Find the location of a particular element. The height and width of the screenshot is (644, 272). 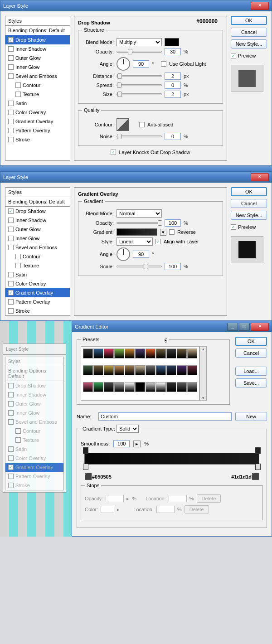

load-button: Load... is located at coordinates (251, 371).